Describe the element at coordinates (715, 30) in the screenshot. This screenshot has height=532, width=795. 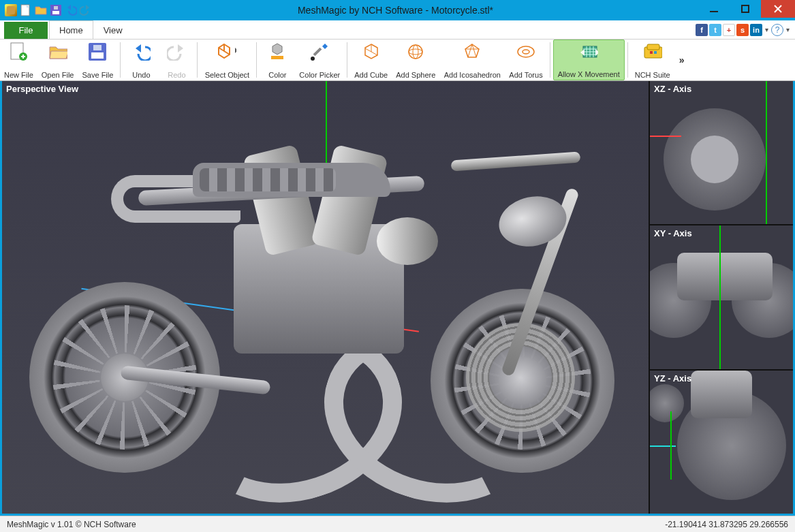
I see `twitter-icon: t` at that location.